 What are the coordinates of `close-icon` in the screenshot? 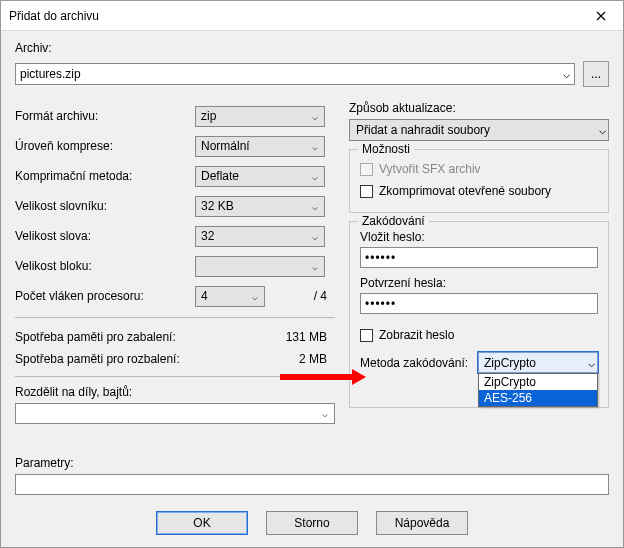 It's located at (601, 16).